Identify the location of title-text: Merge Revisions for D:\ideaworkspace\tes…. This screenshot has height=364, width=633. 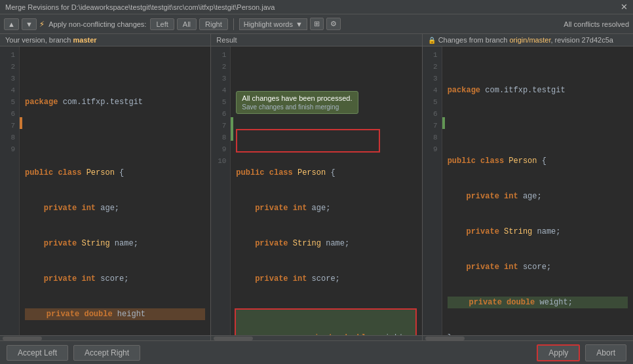
(140, 7).